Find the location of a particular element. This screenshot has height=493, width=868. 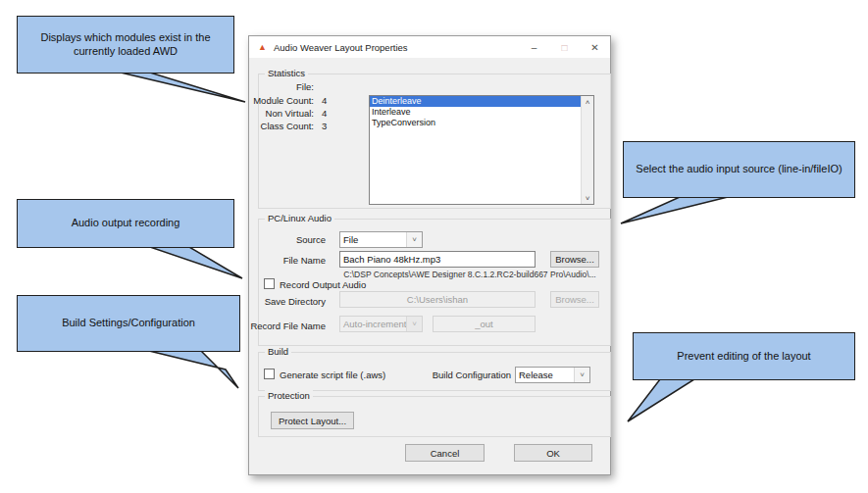

window-title: Audio Weaver Layout Properties is located at coordinates (341, 47).